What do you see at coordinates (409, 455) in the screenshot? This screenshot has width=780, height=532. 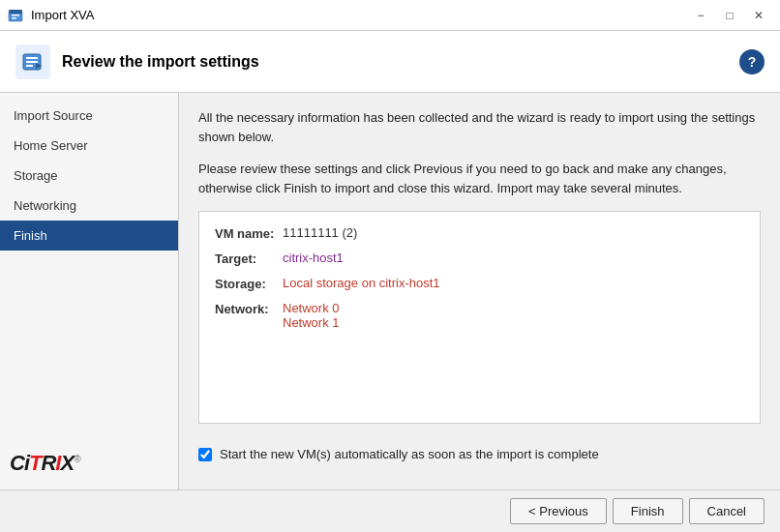 I see `autostart-label: Start the new VM(s) automatically as soo…` at bounding box center [409, 455].